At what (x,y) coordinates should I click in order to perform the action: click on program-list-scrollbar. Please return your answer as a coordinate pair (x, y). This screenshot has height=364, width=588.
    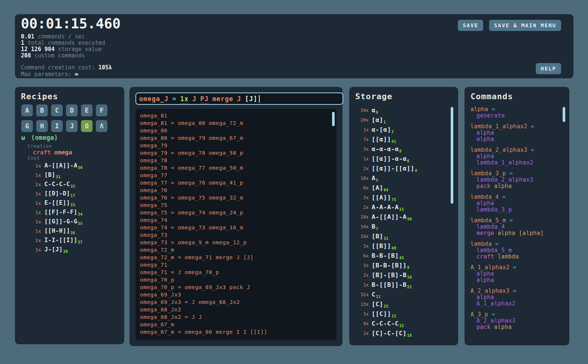
    Looking at the image, I should click on (334, 119).